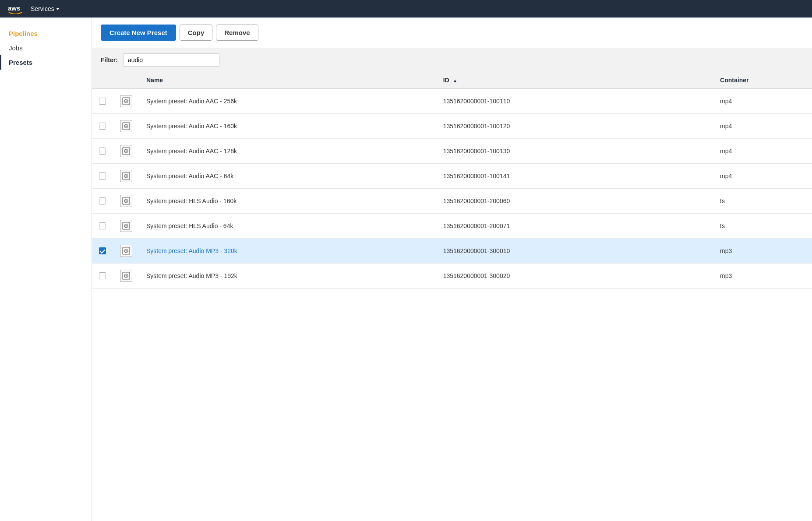 The height and width of the screenshot is (521, 812). Describe the element at coordinates (46, 62) in the screenshot. I see `sidebar-item-presets: Presets` at that location.